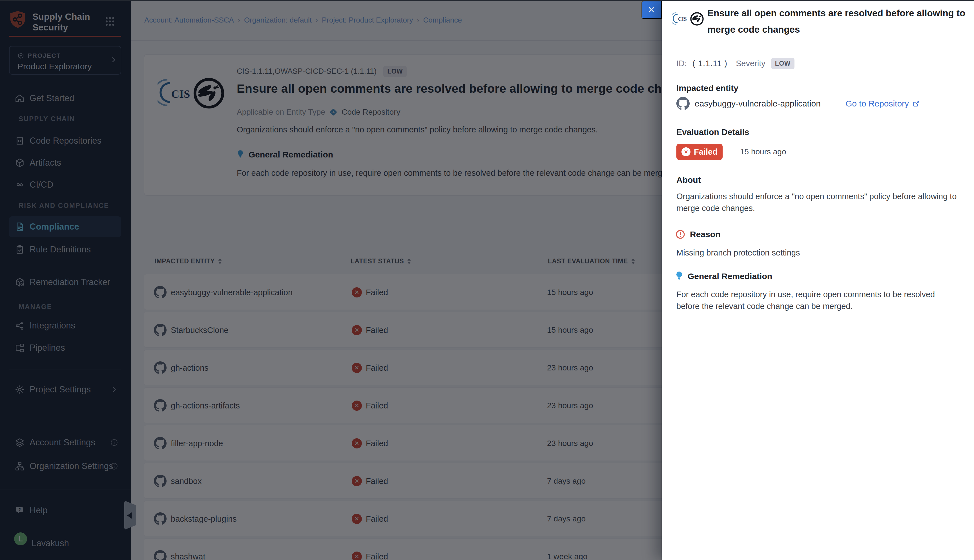  I want to click on remediation-heading-row: General Remediation, so click(724, 276).